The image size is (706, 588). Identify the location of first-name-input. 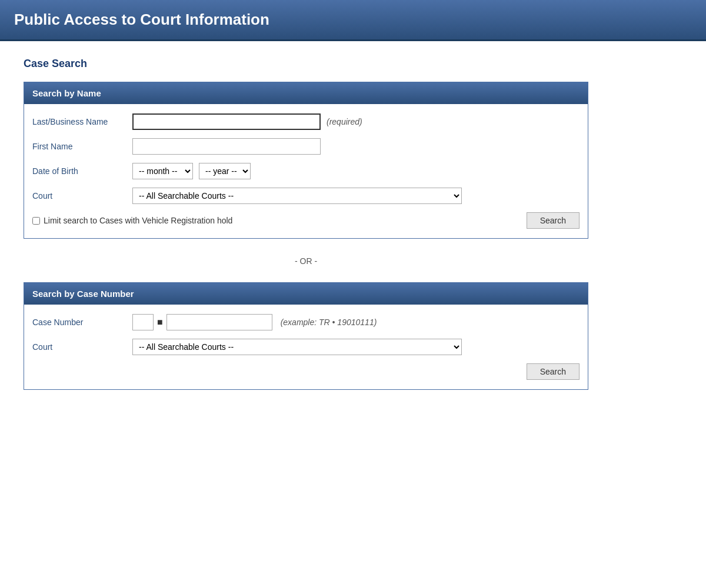
(227, 146).